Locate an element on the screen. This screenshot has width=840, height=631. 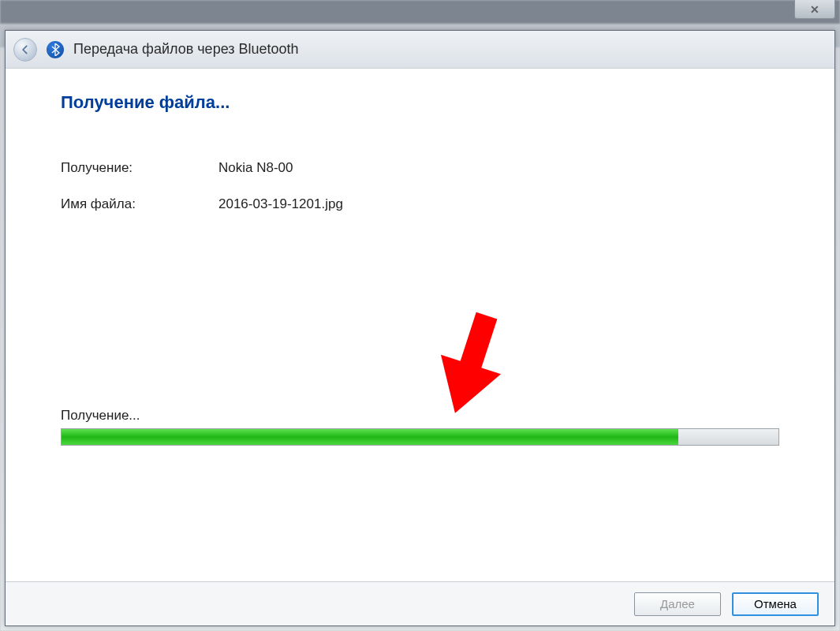
cancel-button-label: Отмена is located at coordinates (775, 604).